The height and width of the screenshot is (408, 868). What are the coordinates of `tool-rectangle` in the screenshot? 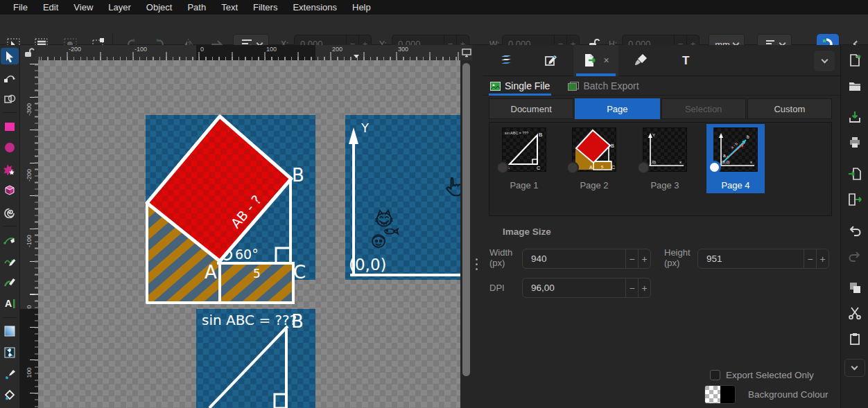 It's located at (10, 126).